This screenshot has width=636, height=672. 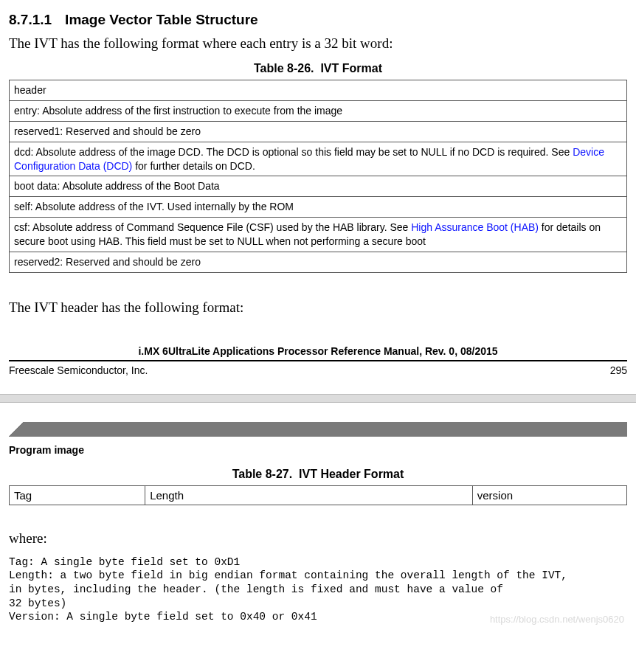 What do you see at coordinates (319, 495) in the screenshot?
I see `table-row: Tag Length version` at bounding box center [319, 495].